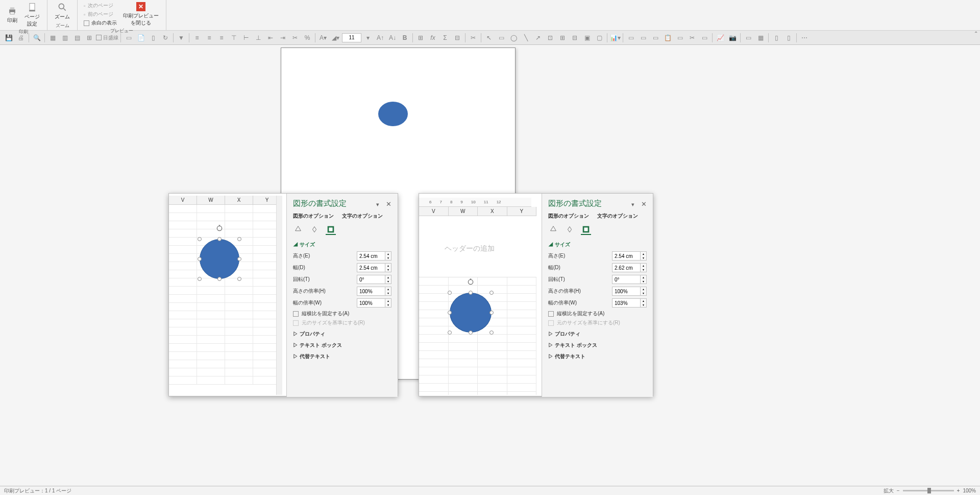 The width and height of the screenshot is (980, 495). Describe the element at coordinates (615, 38) in the screenshot. I see `chart-icon: 📊▾` at that location.